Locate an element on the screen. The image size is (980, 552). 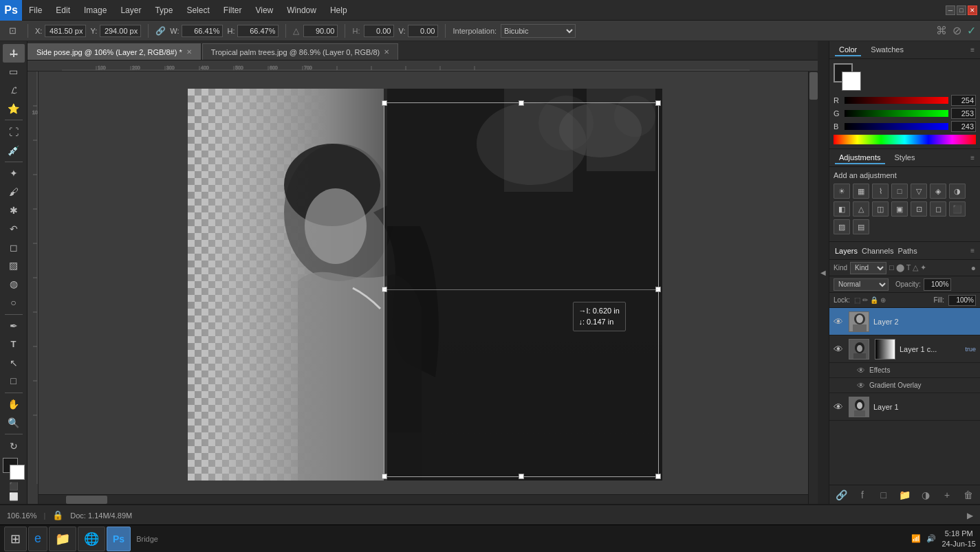
h-input is located at coordinates (258, 31).